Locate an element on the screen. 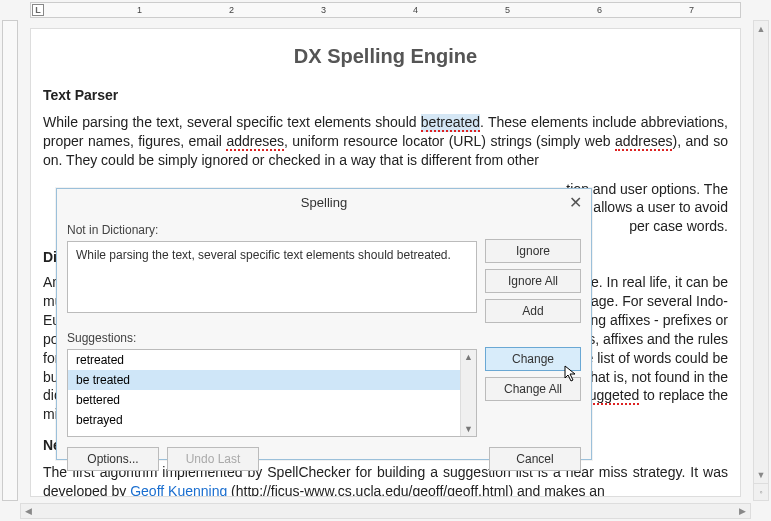 The width and height of the screenshot is (771, 521). suggestion-item: bettered is located at coordinates (264, 400).